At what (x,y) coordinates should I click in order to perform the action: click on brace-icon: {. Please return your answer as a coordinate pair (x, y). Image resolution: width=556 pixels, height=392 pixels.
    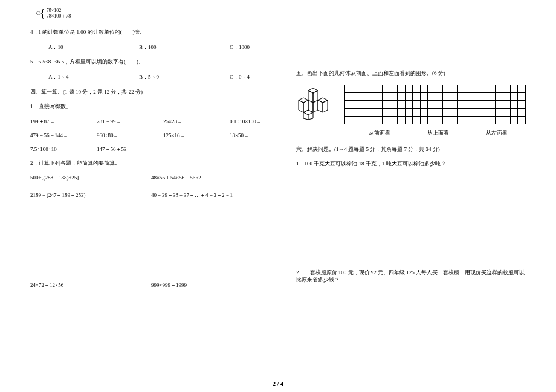
    Looking at the image, I should click on (42, 13).